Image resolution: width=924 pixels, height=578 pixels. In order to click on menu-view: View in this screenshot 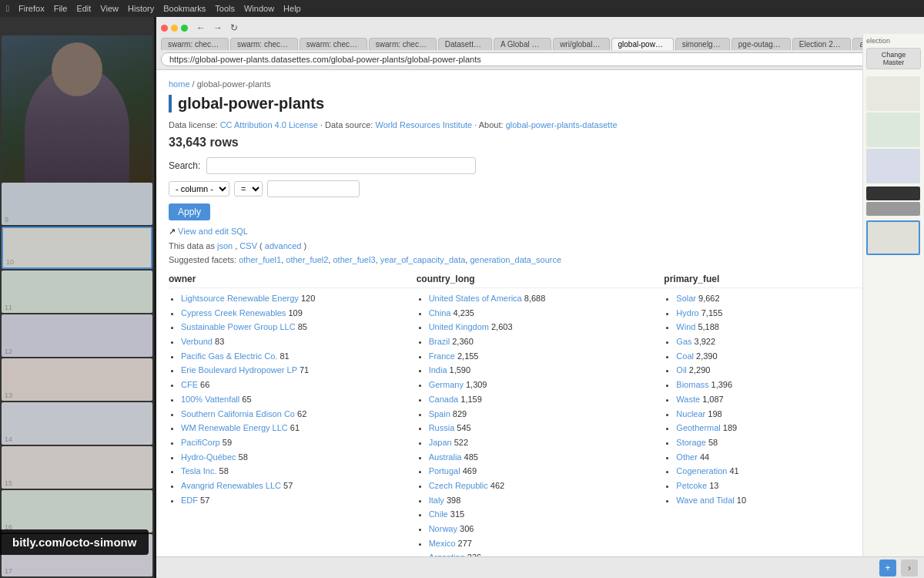, I will do `click(109, 8)`.